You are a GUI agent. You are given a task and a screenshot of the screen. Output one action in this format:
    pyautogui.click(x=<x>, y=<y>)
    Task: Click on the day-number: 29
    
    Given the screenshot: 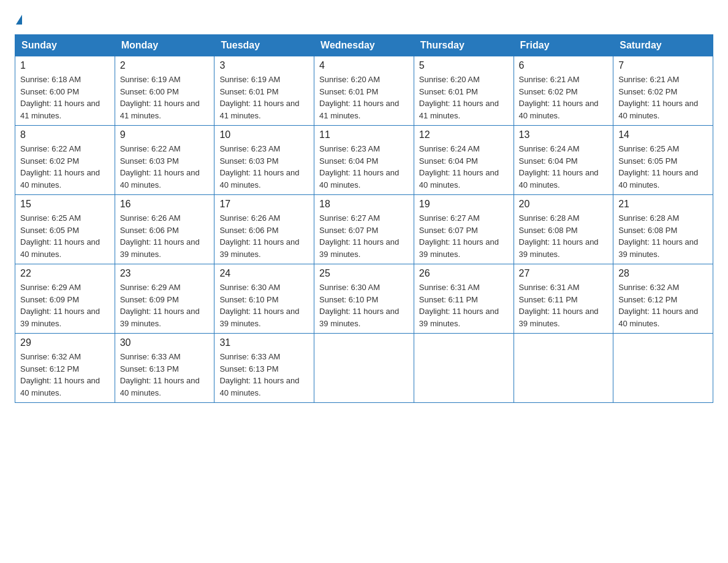 What is the action you would take?
    pyautogui.click(x=65, y=343)
    